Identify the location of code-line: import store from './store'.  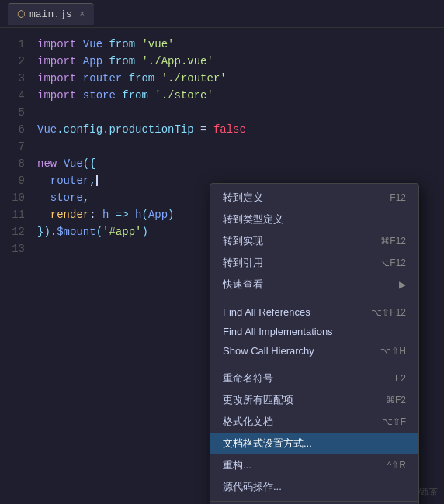
(241, 95).